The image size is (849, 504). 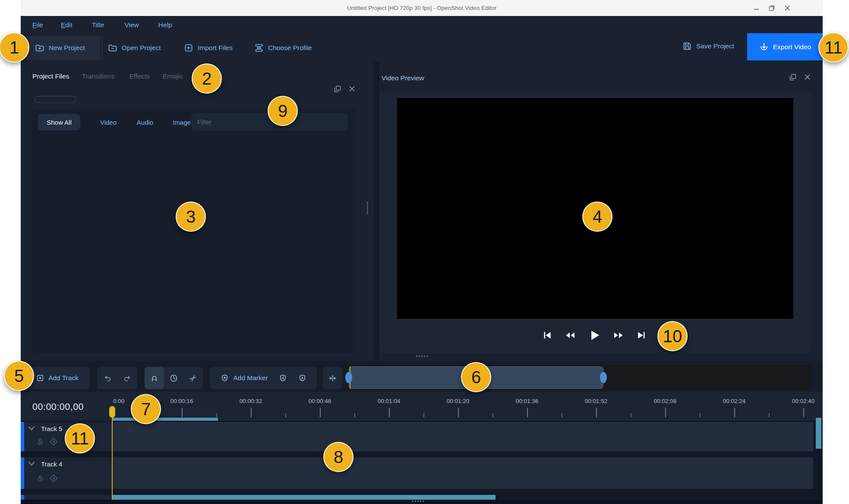 I want to click on annotation-7: 7, so click(x=146, y=409).